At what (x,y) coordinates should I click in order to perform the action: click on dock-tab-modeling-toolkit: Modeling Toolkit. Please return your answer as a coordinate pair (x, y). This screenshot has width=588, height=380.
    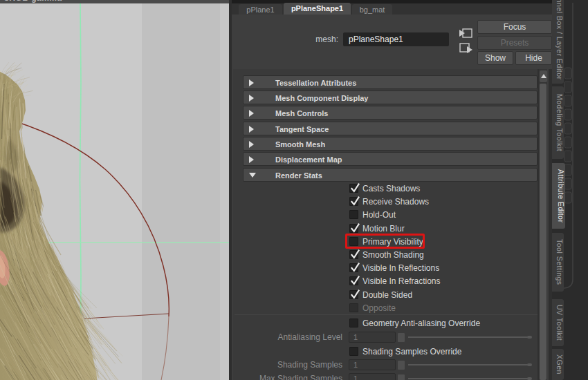
    Looking at the image, I should click on (558, 123).